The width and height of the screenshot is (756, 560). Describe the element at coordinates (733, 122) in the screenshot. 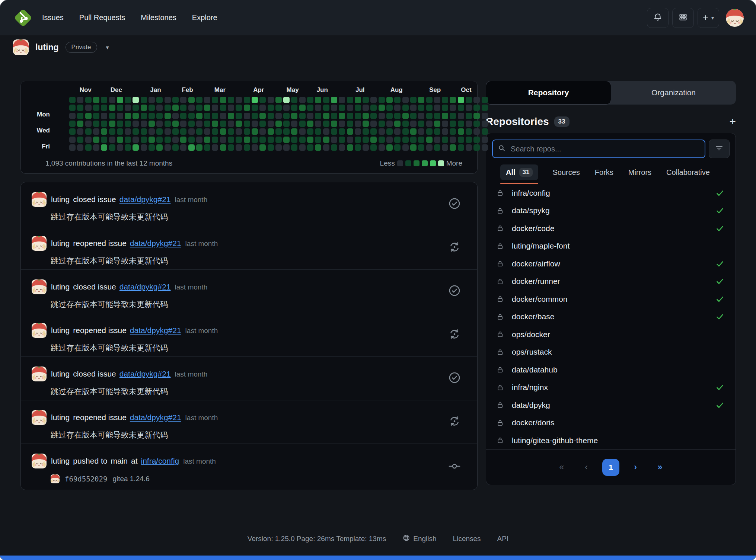

I see `new-repository-button: +` at that location.